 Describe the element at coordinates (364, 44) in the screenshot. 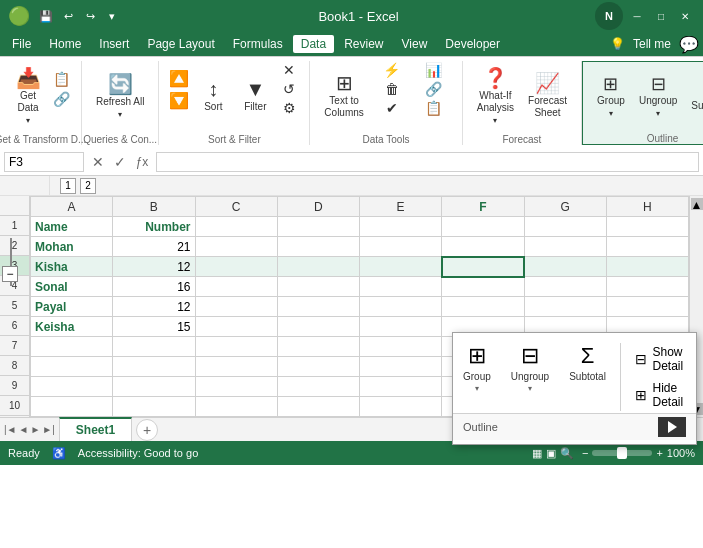

I see `menu-review: Review` at that location.